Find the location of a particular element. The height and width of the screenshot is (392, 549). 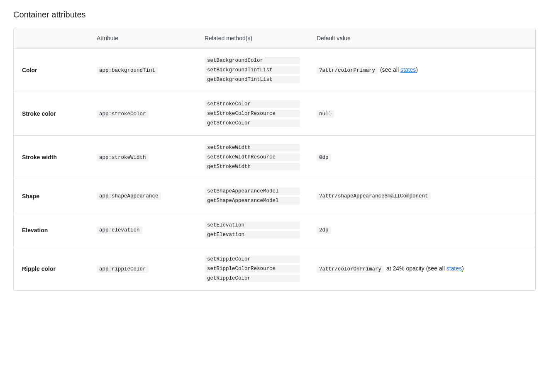

row-attribute: app:shapeAppearance is located at coordinates (142, 196).